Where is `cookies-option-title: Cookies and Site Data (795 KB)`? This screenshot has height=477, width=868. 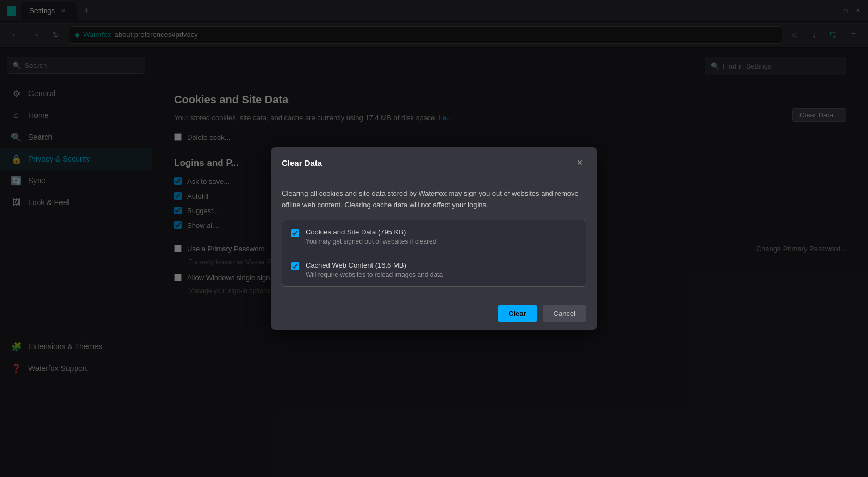
cookies-option-title: Cookies and Site Data (795 KB) is located at coordinates (371, 232).